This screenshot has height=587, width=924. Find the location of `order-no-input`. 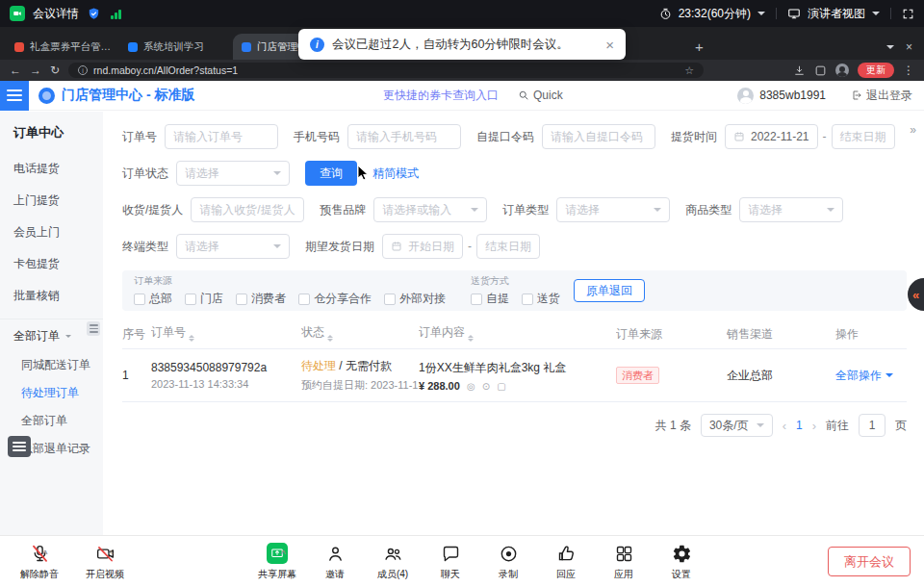

order-no-input is located at coordinates (221, 137).